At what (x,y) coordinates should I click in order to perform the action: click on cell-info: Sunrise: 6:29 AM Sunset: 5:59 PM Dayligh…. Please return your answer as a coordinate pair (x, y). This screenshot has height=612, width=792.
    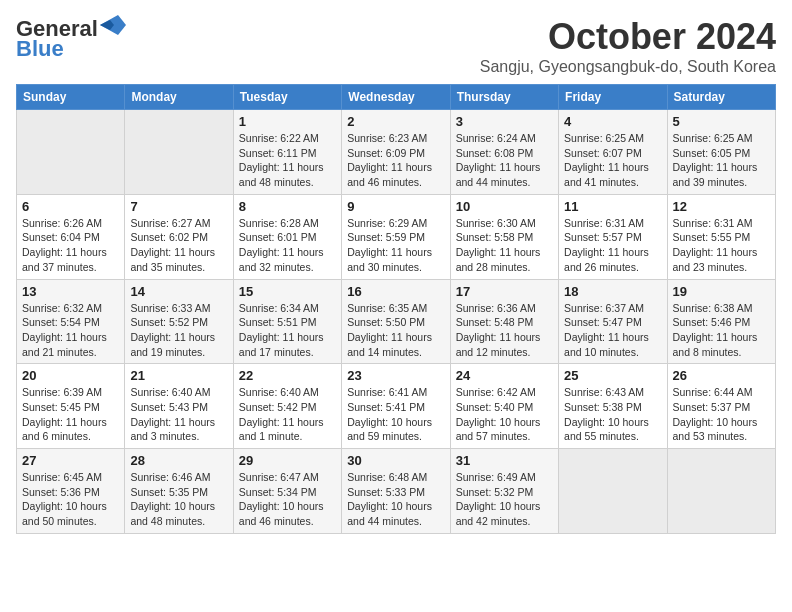
    Looking at the image, I should click on (396, 246).